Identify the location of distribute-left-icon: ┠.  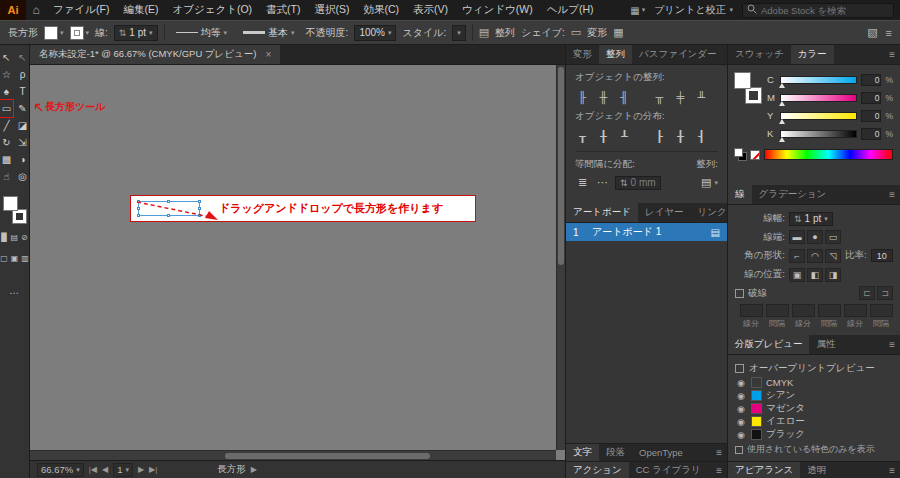
(660, 136).